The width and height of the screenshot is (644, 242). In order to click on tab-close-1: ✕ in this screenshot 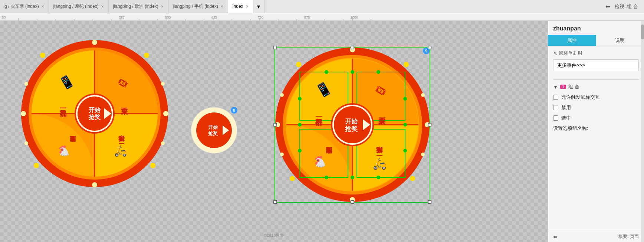, I will do `click(102, 7)`.